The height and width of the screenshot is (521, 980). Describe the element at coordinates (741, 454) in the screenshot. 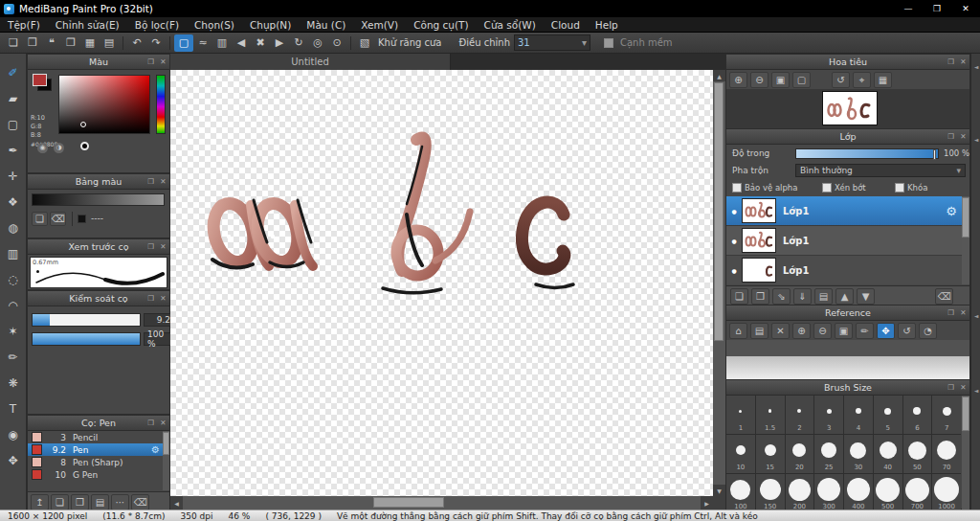

I see `brush-size-option: 10` at that location.